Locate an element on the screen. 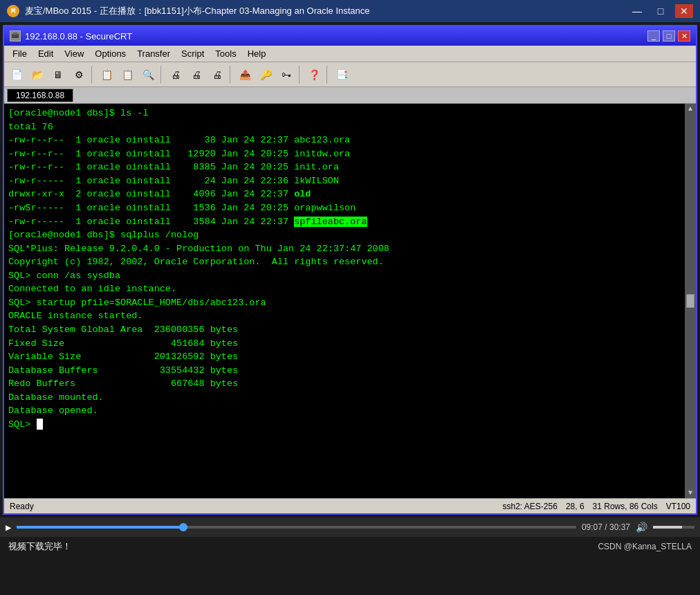 This screenshot has width=700, height=595. scroll-thumb is located at coordinates (690, 301).